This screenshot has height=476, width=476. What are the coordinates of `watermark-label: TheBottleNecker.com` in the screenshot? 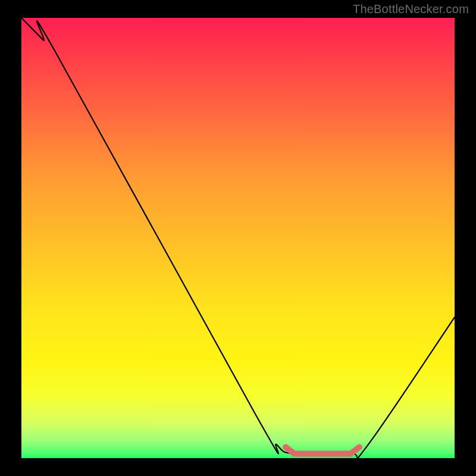 It's located at (411, 10).